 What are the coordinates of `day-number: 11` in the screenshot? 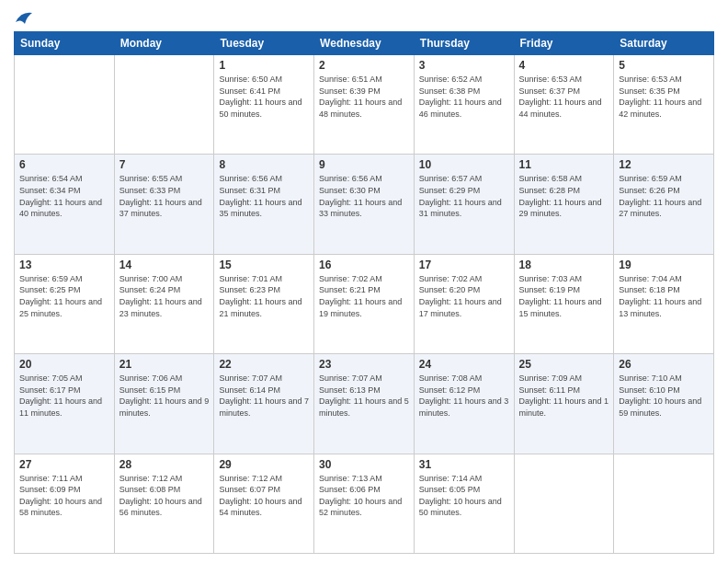 It's located at (564, 165).